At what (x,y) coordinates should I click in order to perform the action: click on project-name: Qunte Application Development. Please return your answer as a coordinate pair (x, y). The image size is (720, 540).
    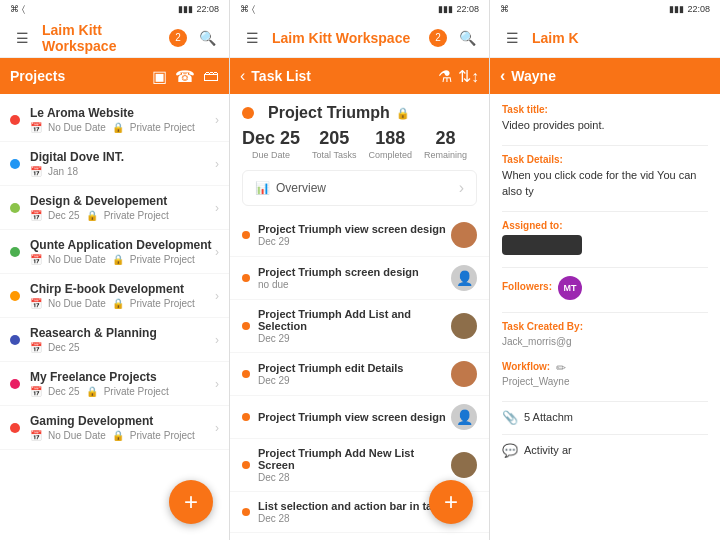
    Looking at the image, I should click on (122, 245).